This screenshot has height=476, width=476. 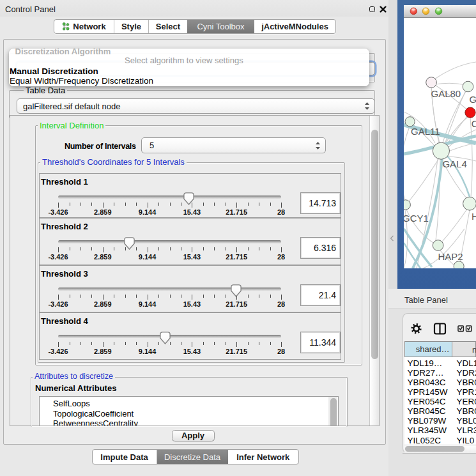 I want to click on svg-text: GAL80, so click(x=446, y=93).